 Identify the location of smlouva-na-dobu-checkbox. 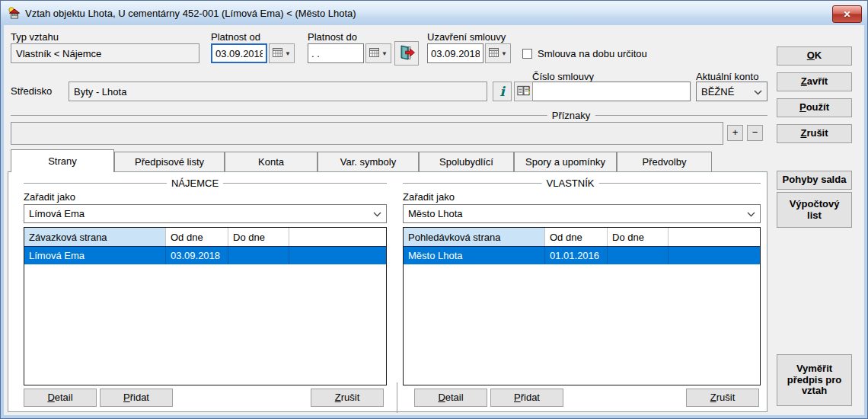
(527, 53).